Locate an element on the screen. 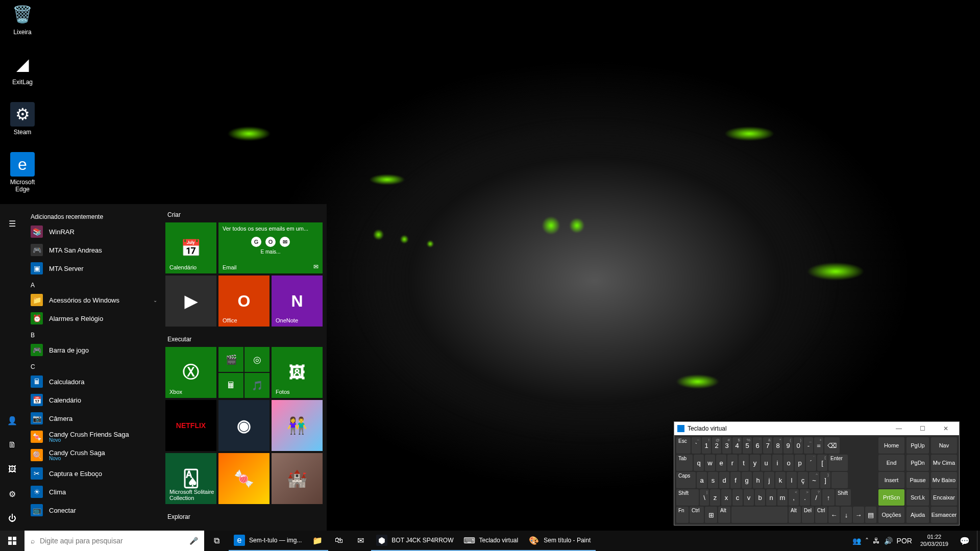  taskbar-app-bot: ⬢BOT J4CK SP4RROW is located at coordinates (414, 541).